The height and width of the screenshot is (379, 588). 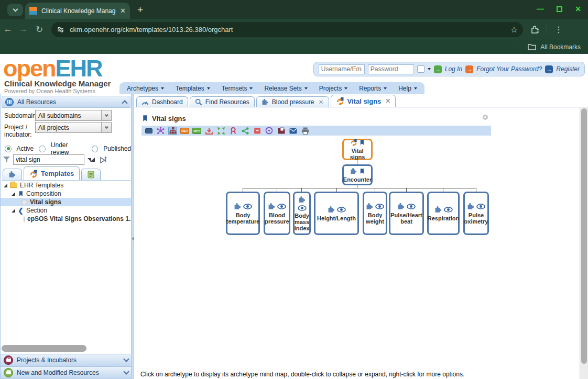 What do you see at coordinates (271, 206) in the screenshot?
I see `archetype-puzzle-icon` at bounding box center [271, 206].